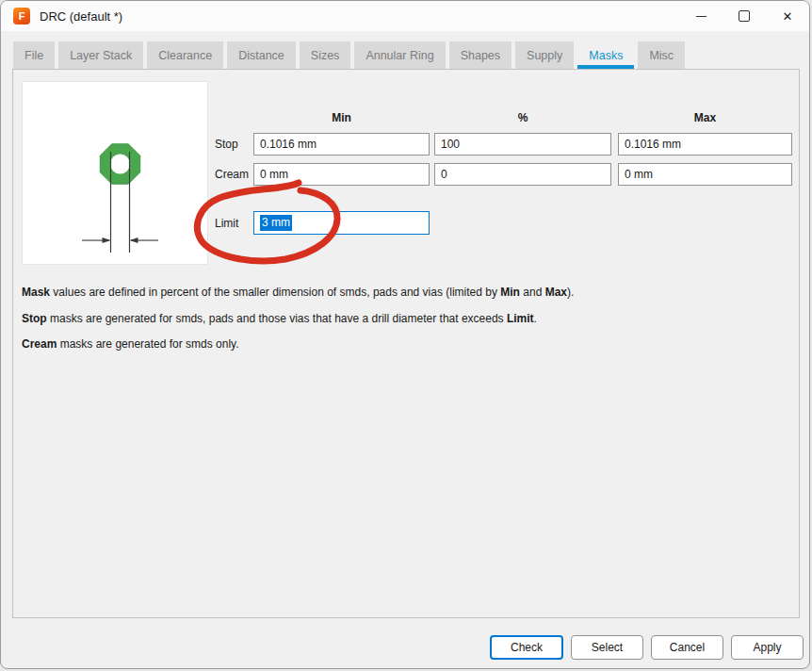 The height and width of the screenshot is (671, 812). Describe the element at coordinates (101, 55) in the screenshot. I see `tab-layer-stack: Layer Stack` at that location.